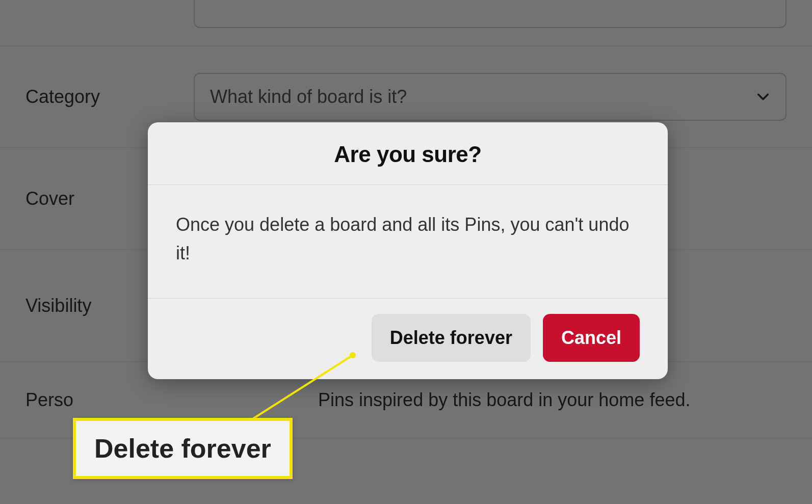 The height and width of the screenshot is (504, 812). Describe the element at coordinates (408, 242) in the screenshot. I see `dialog-body: Once you delete a board and all its Pins…` at that location.